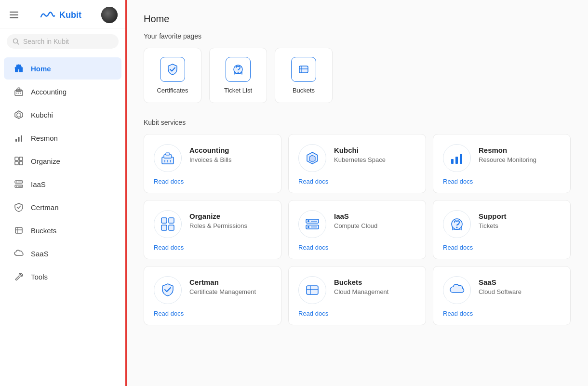  What do you see at coordinates (63, 115) in the screenshot?
I see `sidebar-item-kubchi: Kubchi` at bounding box center [63, 115].